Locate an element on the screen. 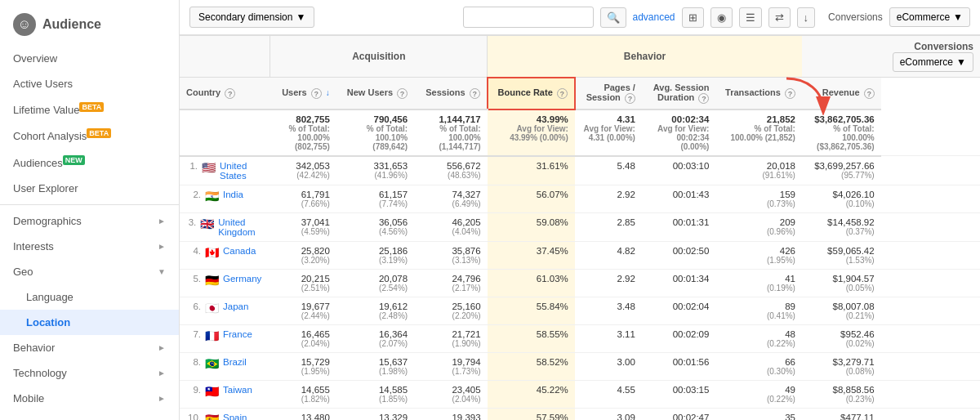 The height and width of the screenshot is (420, 980). compare-button: ⇄ is located at coordinates (779, 18).